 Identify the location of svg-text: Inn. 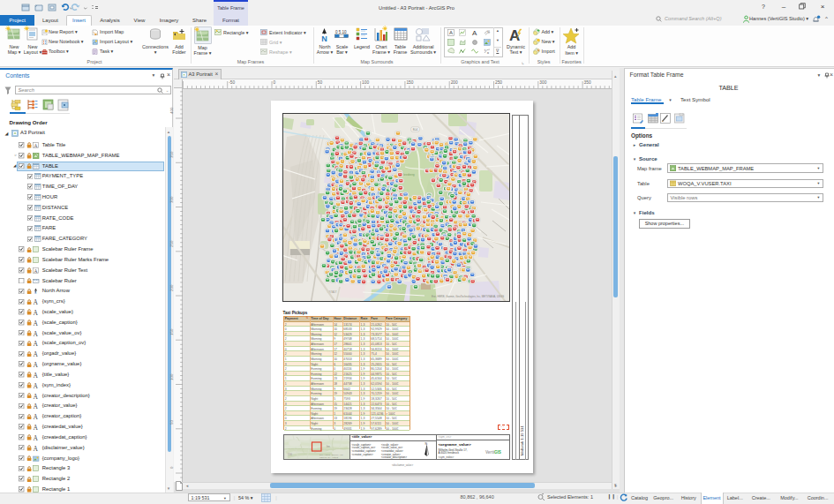
(328, 447).